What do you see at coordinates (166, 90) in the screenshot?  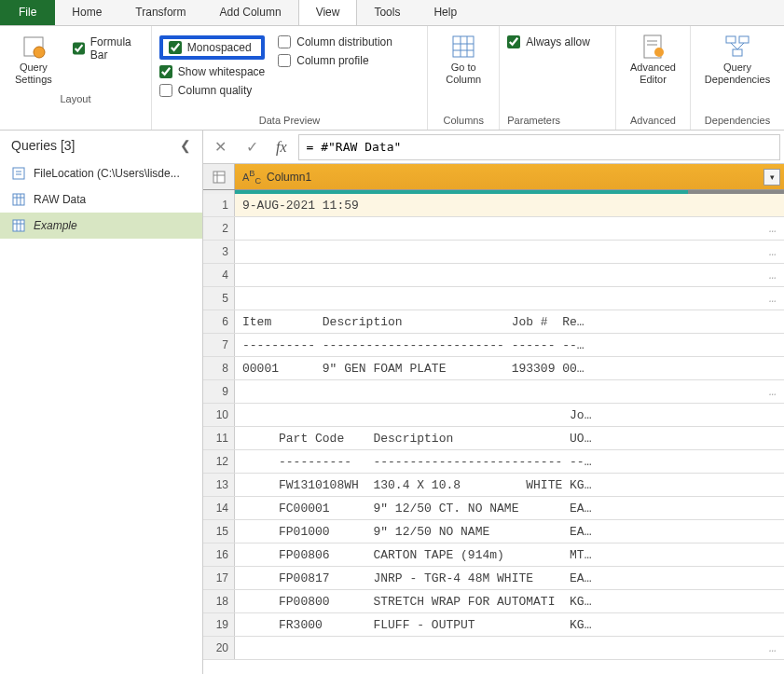 I see `column-quality-checkbox-input` at bounding box center [166, 90].